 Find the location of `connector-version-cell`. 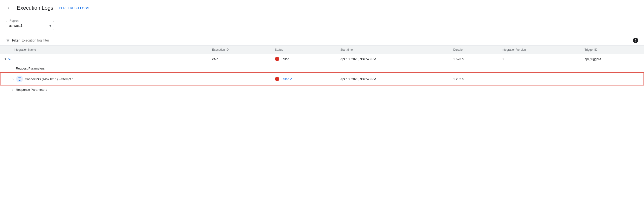

connector-version-cell is located at coordinates (540, 79).